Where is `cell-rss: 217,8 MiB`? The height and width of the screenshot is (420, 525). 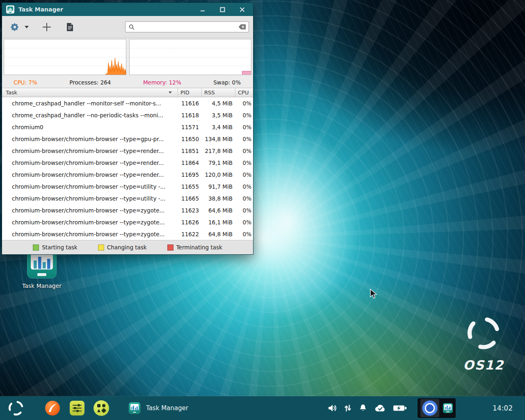 cell-rss: 217,8 MiB is located at coordinates (218, 151).